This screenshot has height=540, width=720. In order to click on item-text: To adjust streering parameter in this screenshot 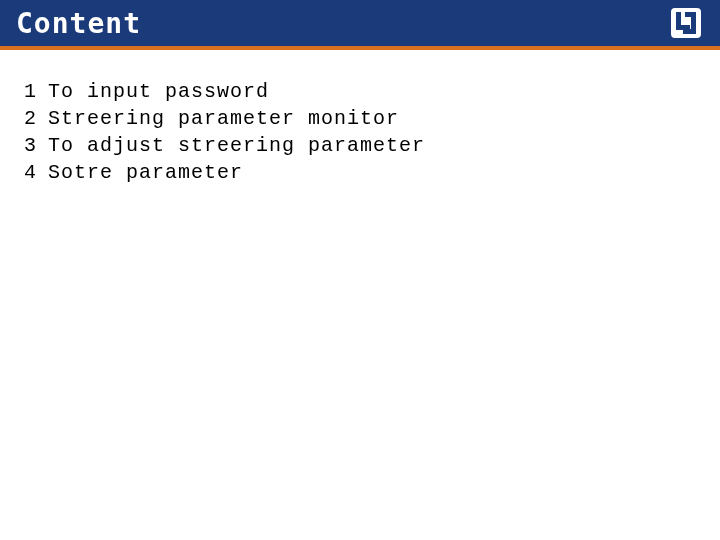, I will do `click(372, 146)`.